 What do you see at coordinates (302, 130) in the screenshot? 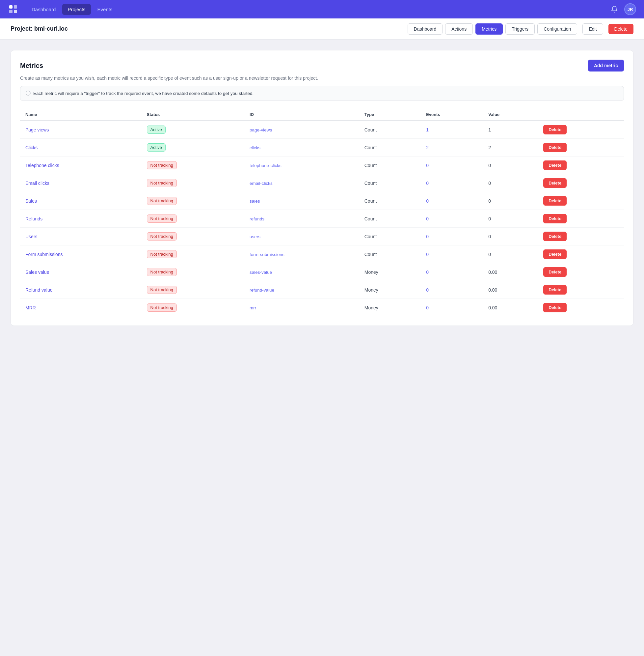
I see `metric-id-cell: page-views` at bounding box center [302, 130].